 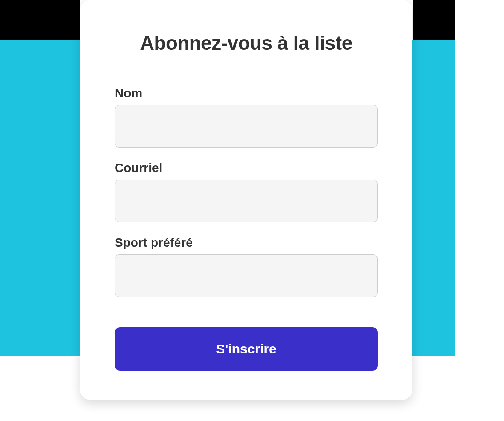 I want to click on sport-field-group: Sport préféré, so click(x=246, y=266).